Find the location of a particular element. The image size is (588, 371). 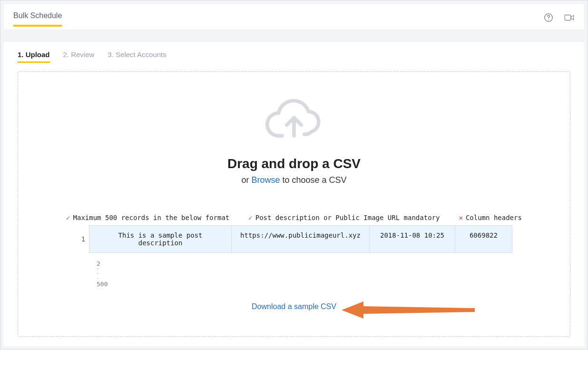

header-bar: Bulk Schedule is located at coordinates (294, 17).